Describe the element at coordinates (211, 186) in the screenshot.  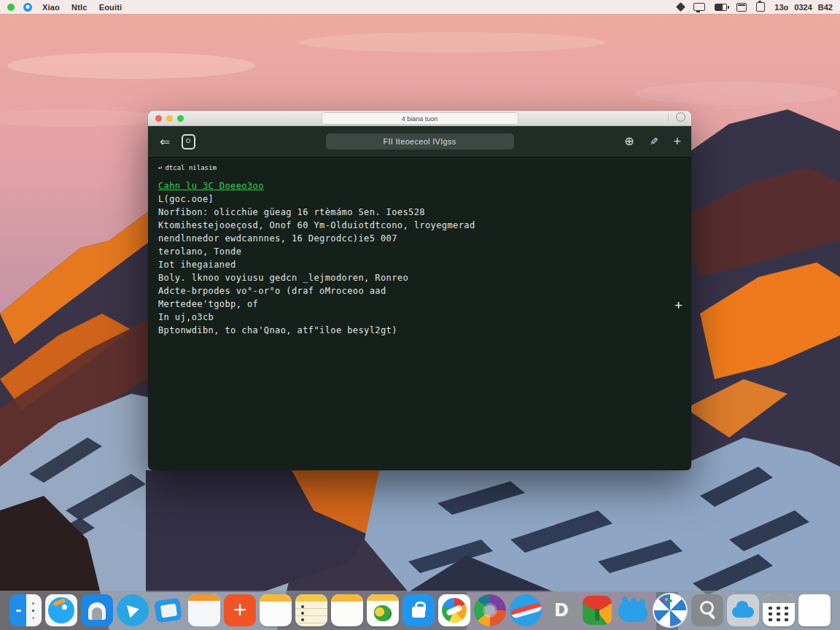
I see `message-link: Cahn lu 3C Doeeo3oo` at that location.